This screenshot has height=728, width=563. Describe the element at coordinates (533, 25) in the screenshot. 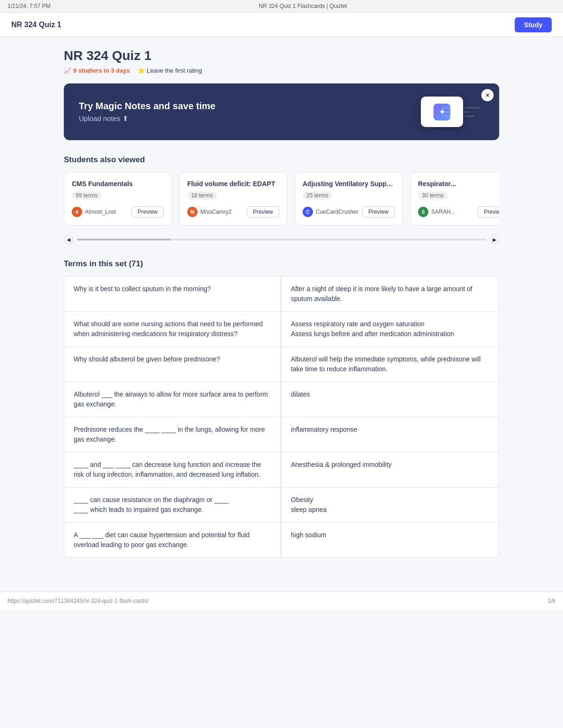

I see `study-button: Study` at that location.